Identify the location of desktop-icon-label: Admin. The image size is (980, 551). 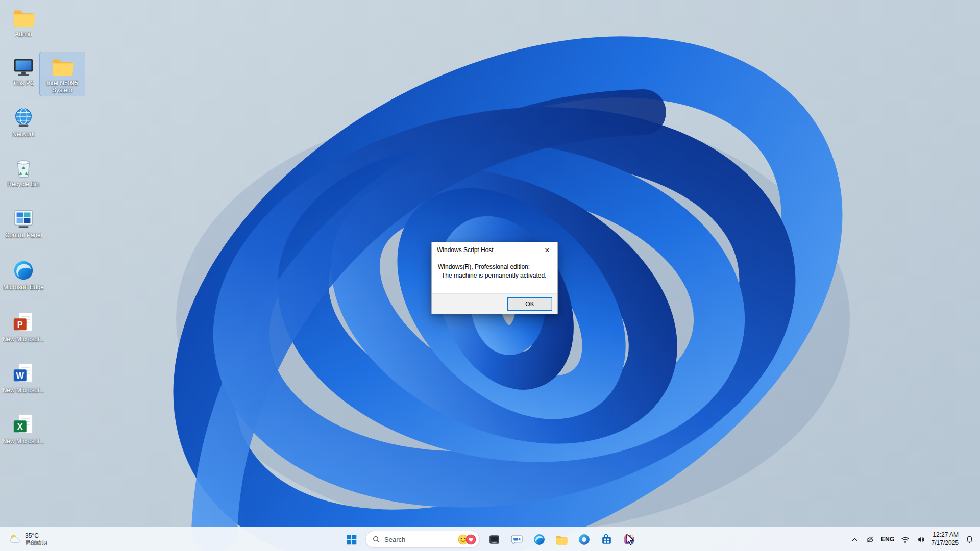
(23, 34).